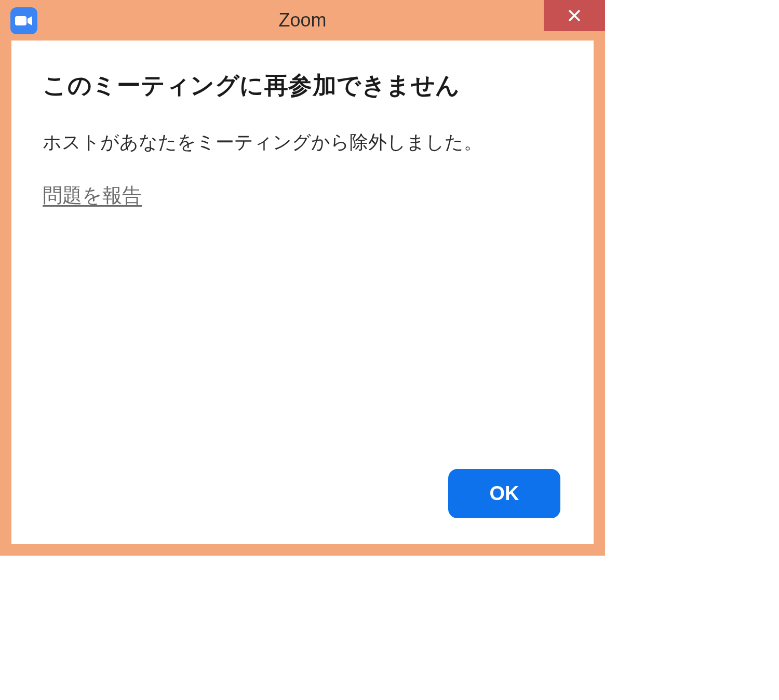 The image size is (779, 700). What do you see at coordinates (92, 195) in the screenshot?
I see `report-problem-link: 問題を報告` at bounding box center [92, 195].